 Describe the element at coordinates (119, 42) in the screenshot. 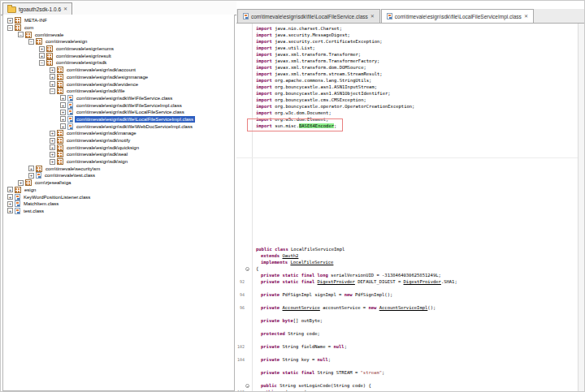

I see `tree-item: −com\timevale\esign` at that location.